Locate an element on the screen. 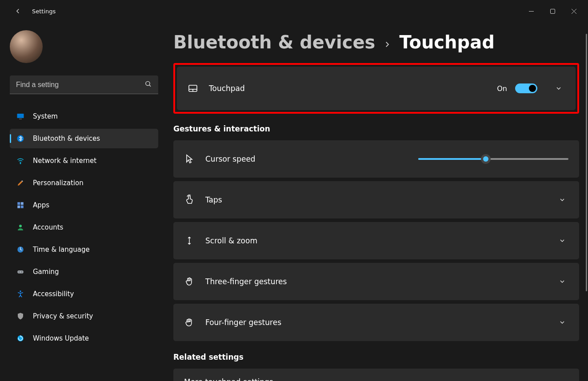  back-button is located at coordinates (18, 11).